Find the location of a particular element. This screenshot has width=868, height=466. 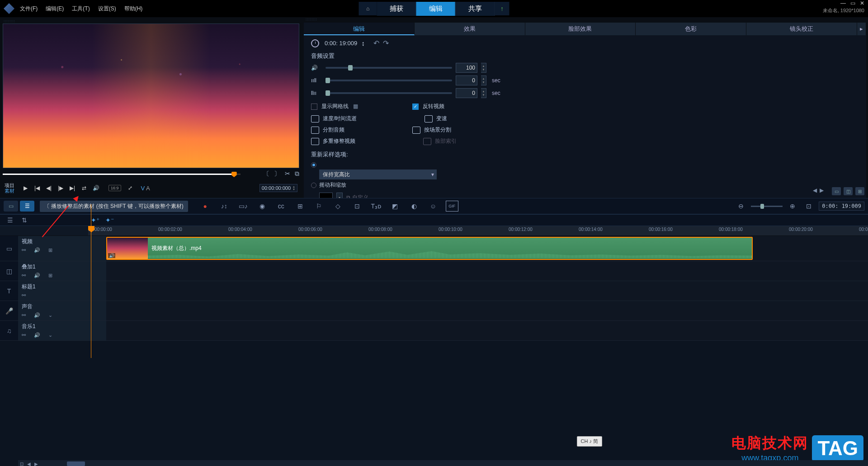

title-track-lane is located at coordinates (487, 291).